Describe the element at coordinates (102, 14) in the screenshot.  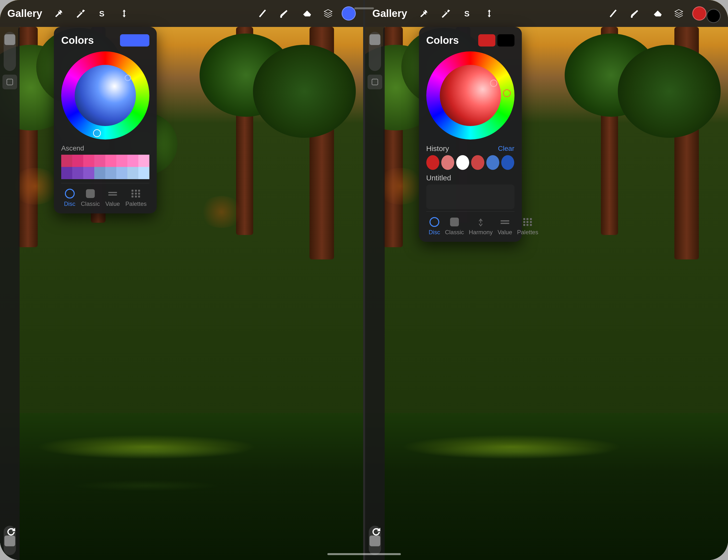
I see `svg-text: S` at that location.